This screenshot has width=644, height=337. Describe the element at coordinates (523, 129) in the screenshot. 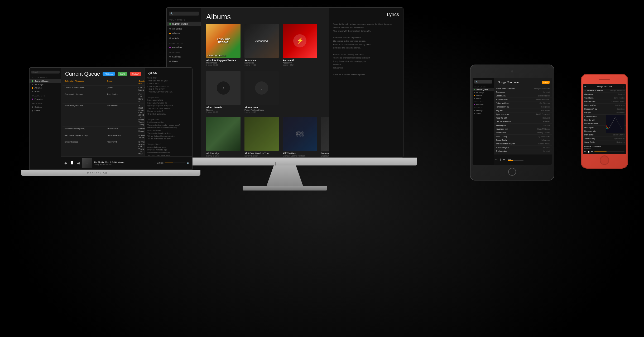

I see `list-item: November rainGuns N' Roses` at that location.